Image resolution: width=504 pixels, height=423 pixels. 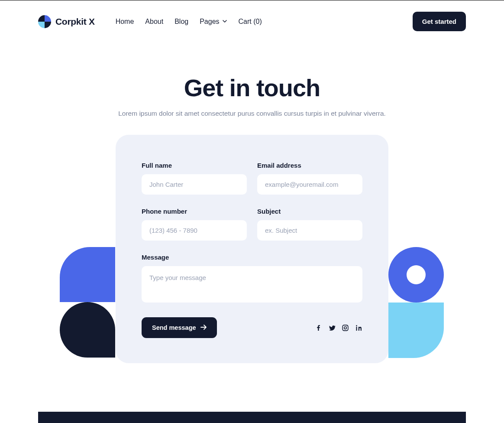 What do you see at coordinates (252, 278) in the screenshot?
I see `message-group: Message` at bounding box center [252, 278].